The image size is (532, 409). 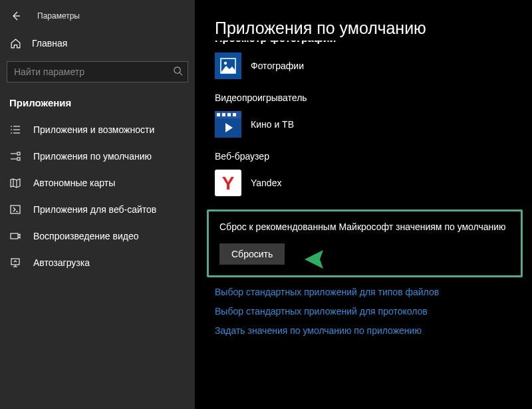 What do you see at coordinates (15, 156) in the screenshot?
I see `defaults-icon` at bounding box center [15, 156].